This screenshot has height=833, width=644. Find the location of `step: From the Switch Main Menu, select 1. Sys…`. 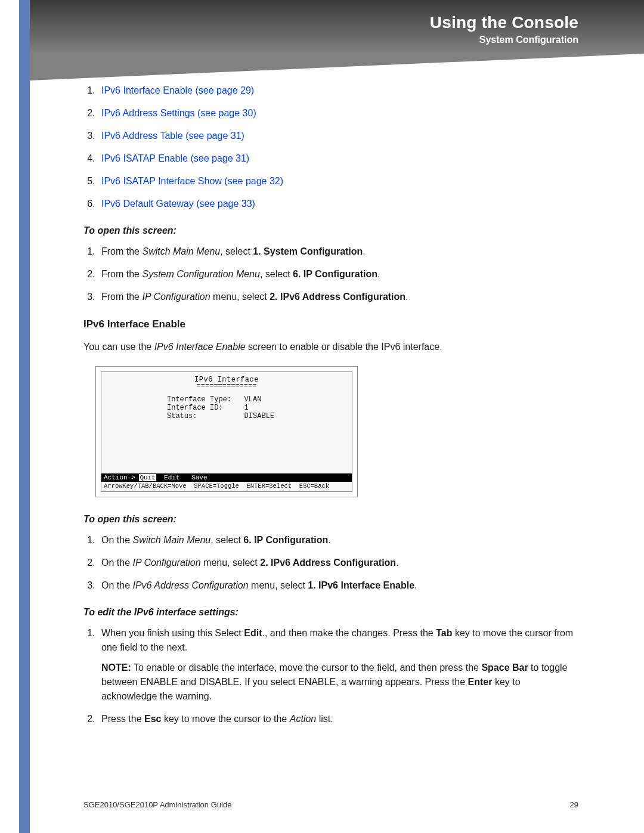

step: From the Switch Main Menu, select 1. Sys… is located at coordinates (338, 252).